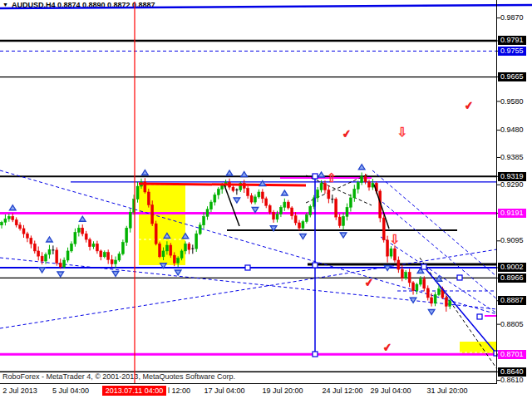 The image size is (532, 399). What do you see at coordinates (332, 178) in the screenshot?
I see `hollow-up-arrow-icon: ⇧` at bounding box center [332, 178].